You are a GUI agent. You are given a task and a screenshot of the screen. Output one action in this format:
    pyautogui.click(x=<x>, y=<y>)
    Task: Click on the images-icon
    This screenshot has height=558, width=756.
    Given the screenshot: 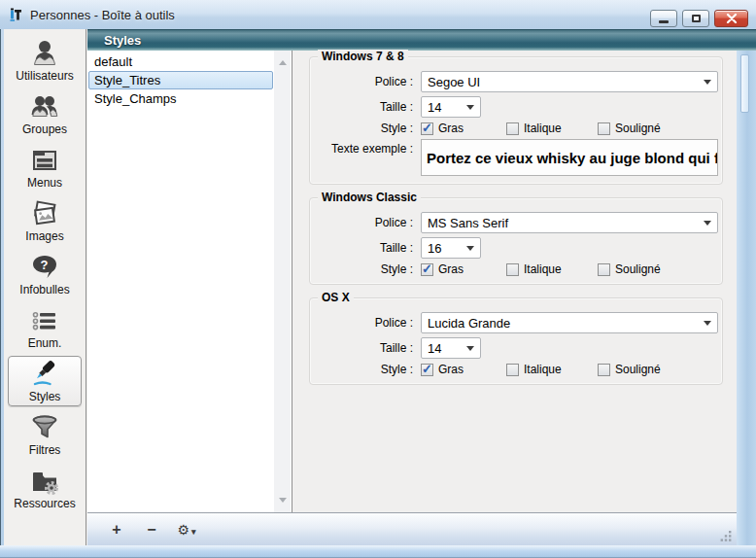 What is the action you would take?
    pyautogui.click(x=45, y=214)
    